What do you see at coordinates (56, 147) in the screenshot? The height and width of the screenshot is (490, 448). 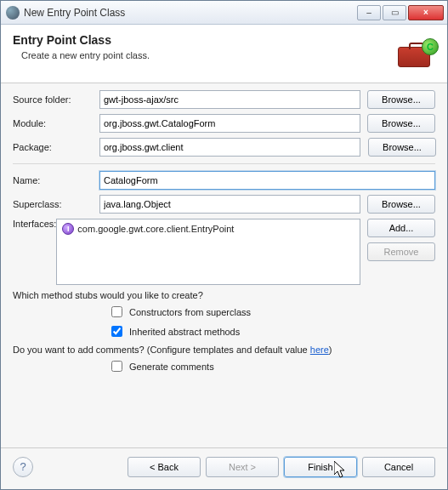 I see `package-label: Package:` at bounding box center [56, 147].